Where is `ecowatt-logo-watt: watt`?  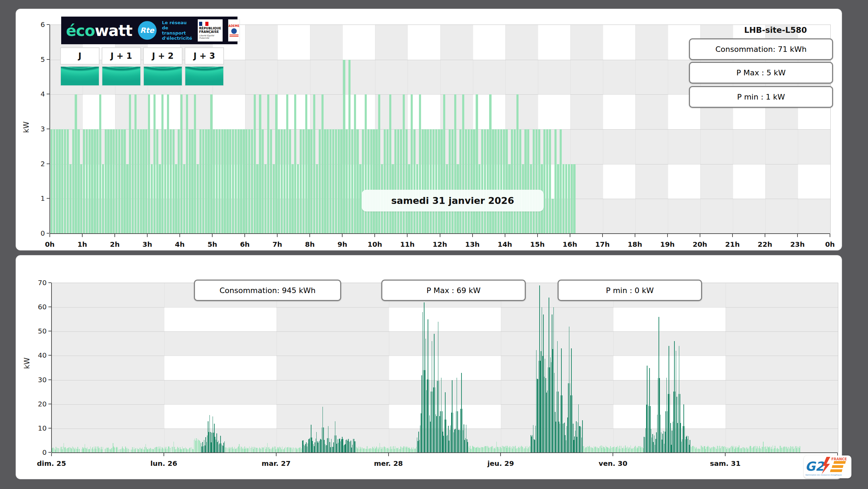 ecowatt-logo-watt: watt is located at coordinates (113, 30).